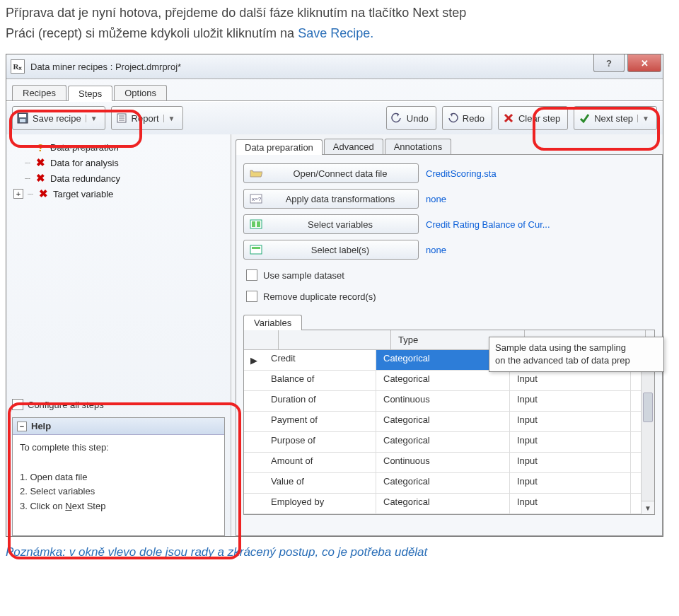  What do you see at coordinates (119, 485) in the screenshot?
I see `help-body: To complete this step: 1. Open data file…` at bounding box center [119, 485].